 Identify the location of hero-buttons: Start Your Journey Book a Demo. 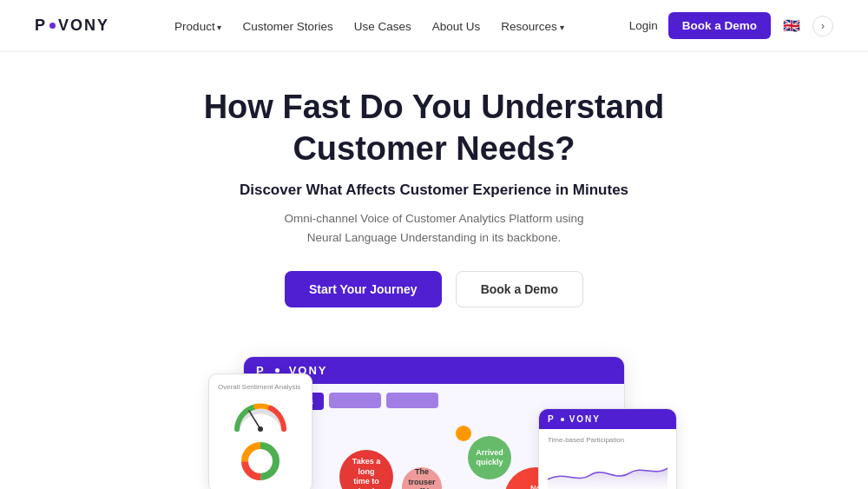
(434, 289).